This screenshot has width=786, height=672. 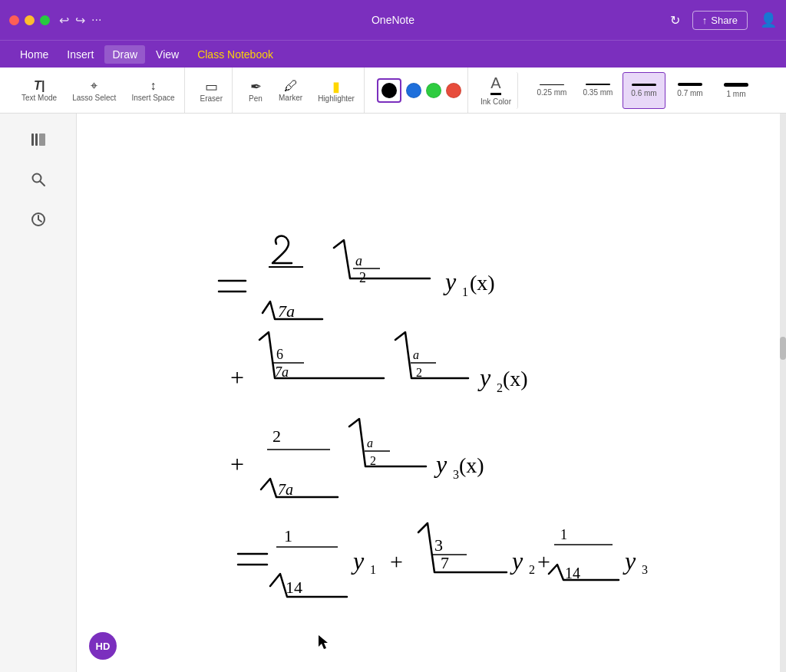 What do you see at coordinates (29, 20) in the screenshot?
I see `minimize-button` at bounding box center [29, 20].